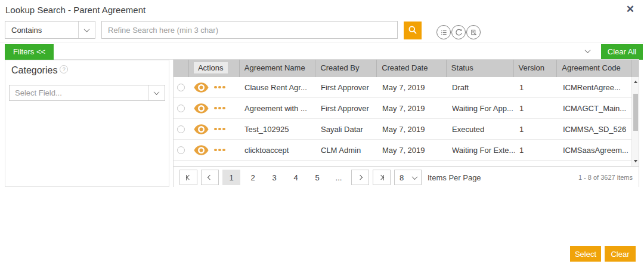 This screenshot has height=267, width=644. Describe the element at coordinates (339, 177) in the screenshot. I see `page-ellipsis: ...` at that location.